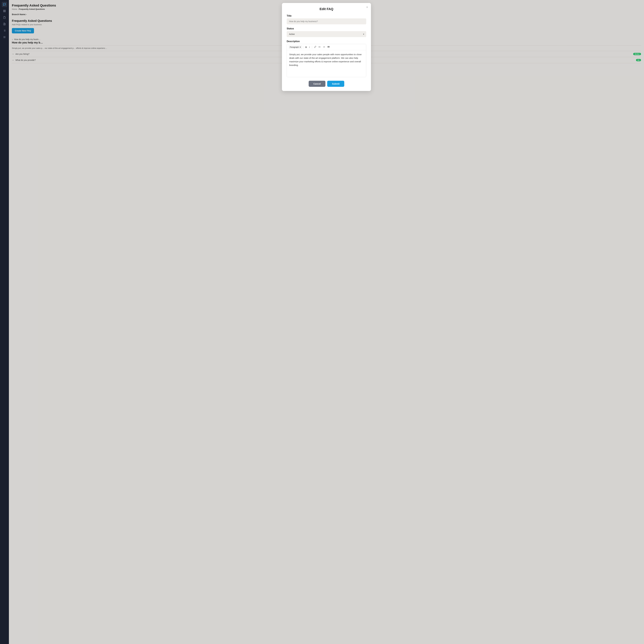  I want to click on modal-footer: Cancel Submit, so click(327, 84).